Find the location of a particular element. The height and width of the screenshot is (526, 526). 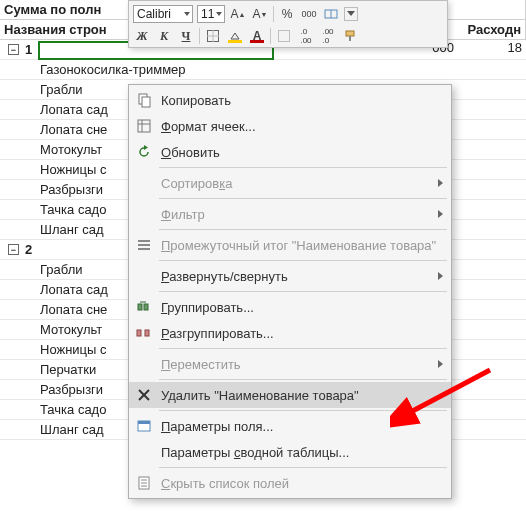

pivot-item: Газонокосилка-триммер is located at coordinates (263, 70).